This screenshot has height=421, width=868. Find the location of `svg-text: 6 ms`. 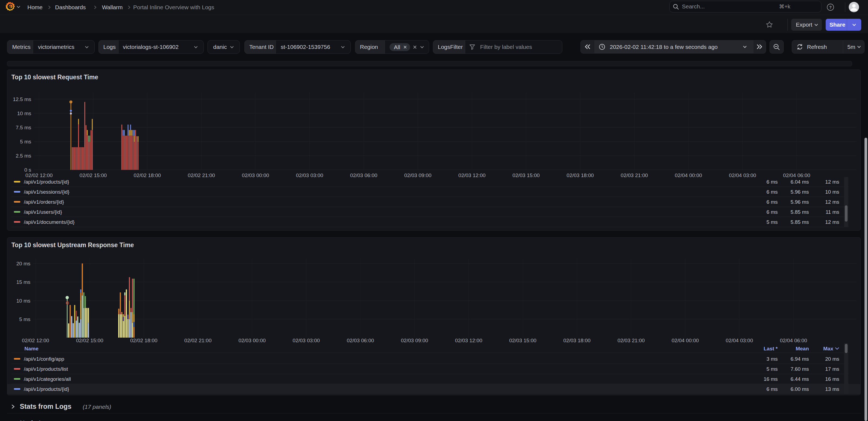

svg-text: 6 ms is located at coordinates (772, 389).